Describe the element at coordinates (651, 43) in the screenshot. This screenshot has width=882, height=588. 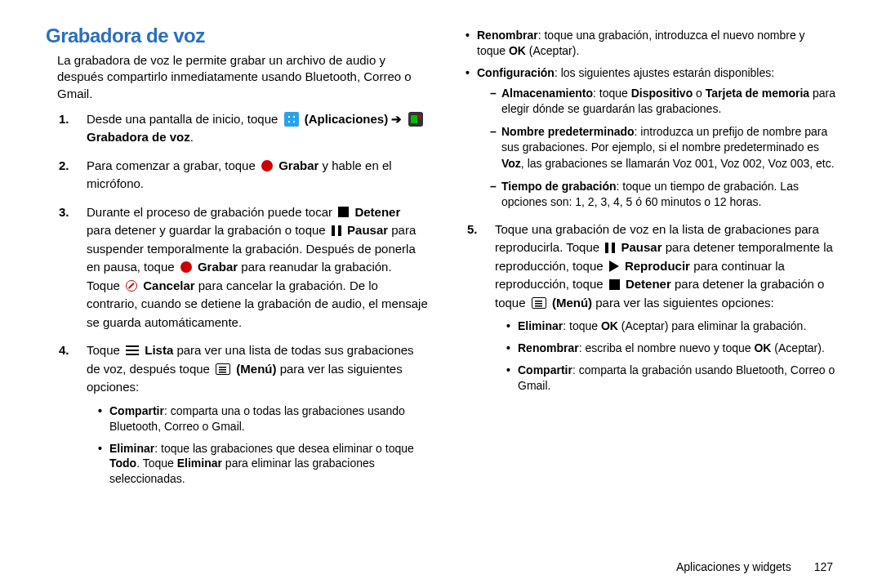
I see `list-item: Renombrar: toque una grabación, introduz…` at that location.